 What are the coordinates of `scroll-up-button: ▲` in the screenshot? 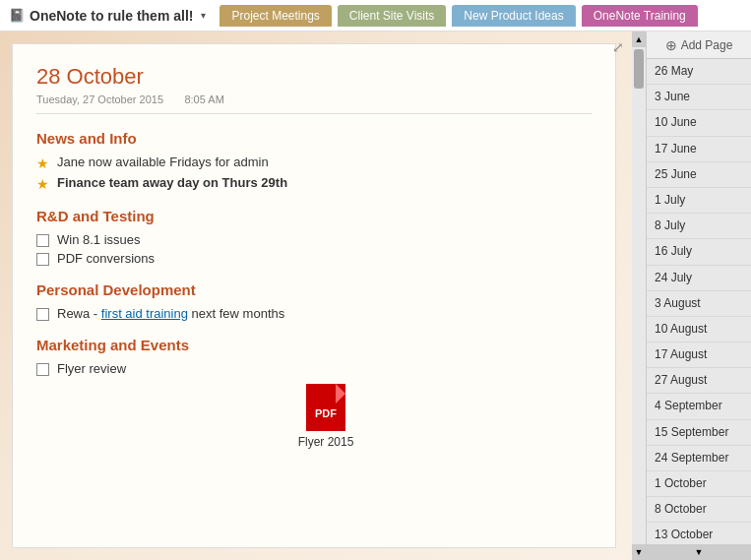 It's located at (639, 39).